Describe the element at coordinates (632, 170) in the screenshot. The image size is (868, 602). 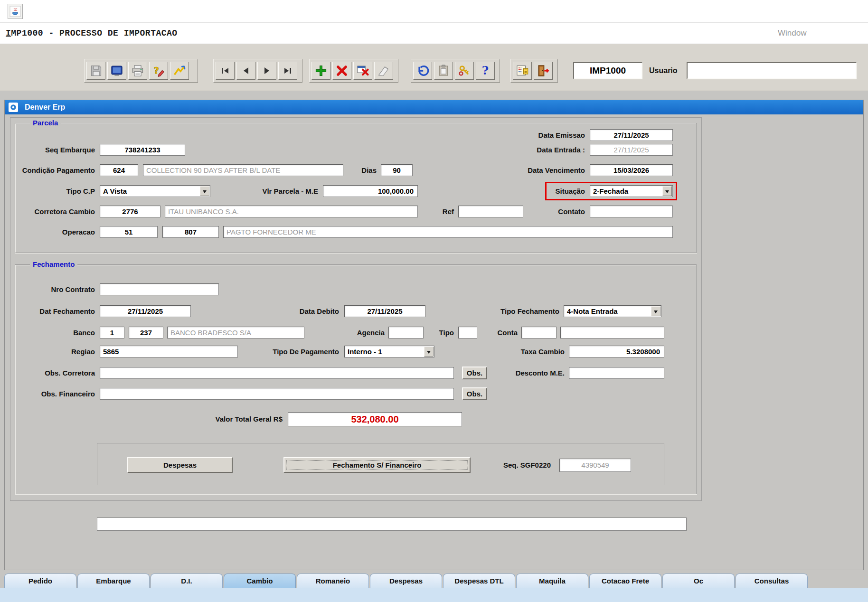
I see `data-vencimento-field: 15/03/2026` at that location.